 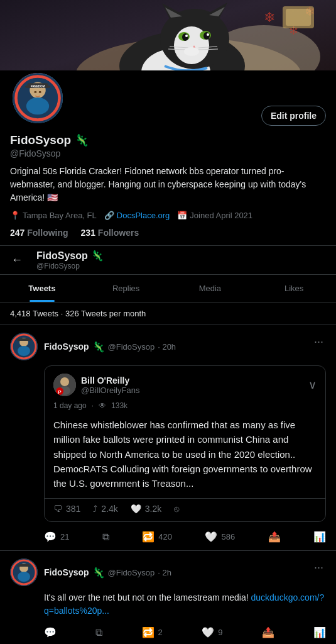 What do you see at coordinates (15, 215) in the screenshot?
I see `location-icon: 📍` at bounding box center [15, 215].